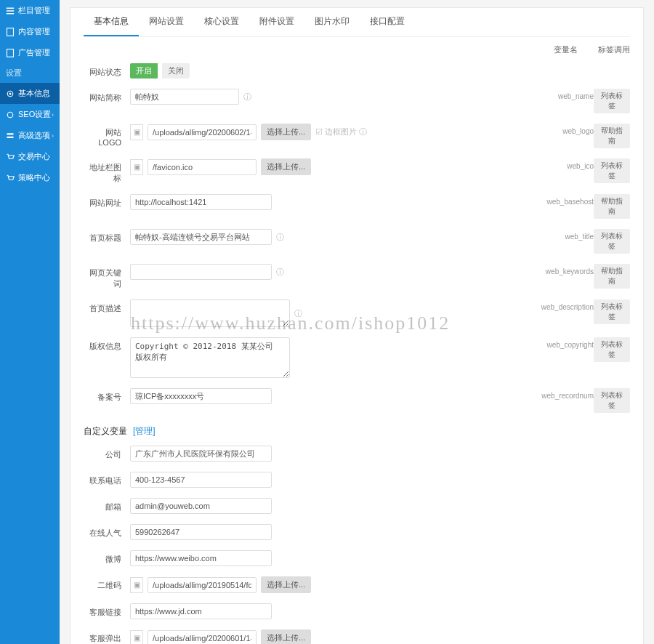 Image resolution: width=654 pixels, height=644 pixels. Describe the element at coordinates (34, 93) in the screenshot. I see `sidebar-label: 基本信息` at that location.